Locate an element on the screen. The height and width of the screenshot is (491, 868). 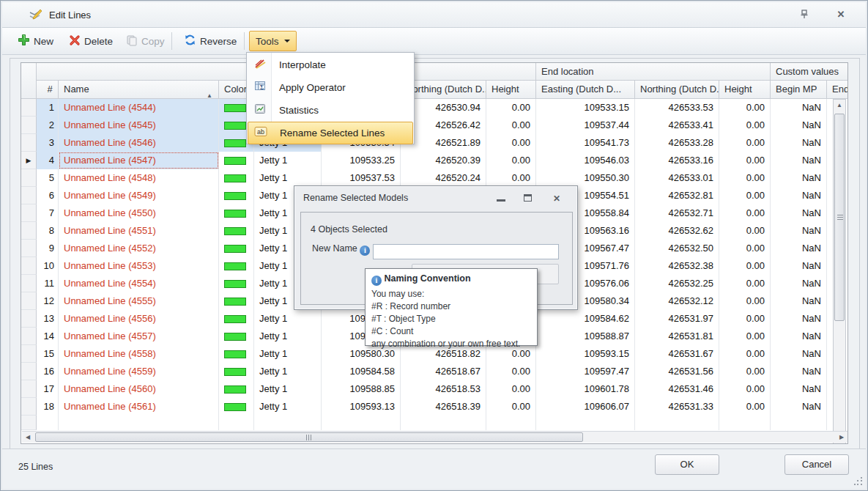
grid-cell: 426532.50 is located at coordinates (677, 248).